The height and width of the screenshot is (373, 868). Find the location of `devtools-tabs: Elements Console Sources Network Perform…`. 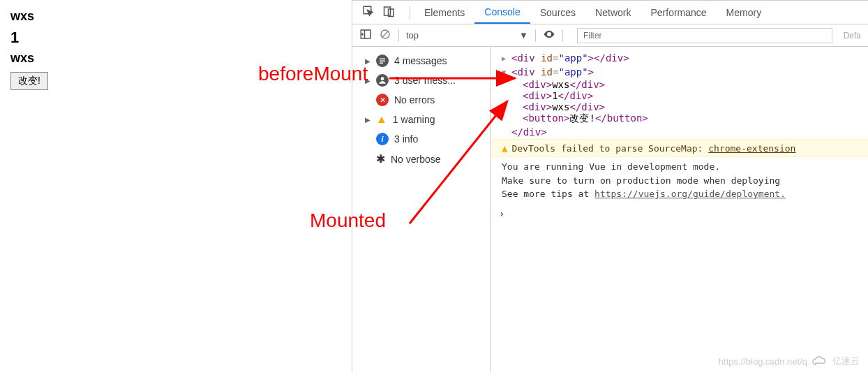

devtools-tabs: Elements Console Sources Network Perform… is located at coordinates (610, 13).